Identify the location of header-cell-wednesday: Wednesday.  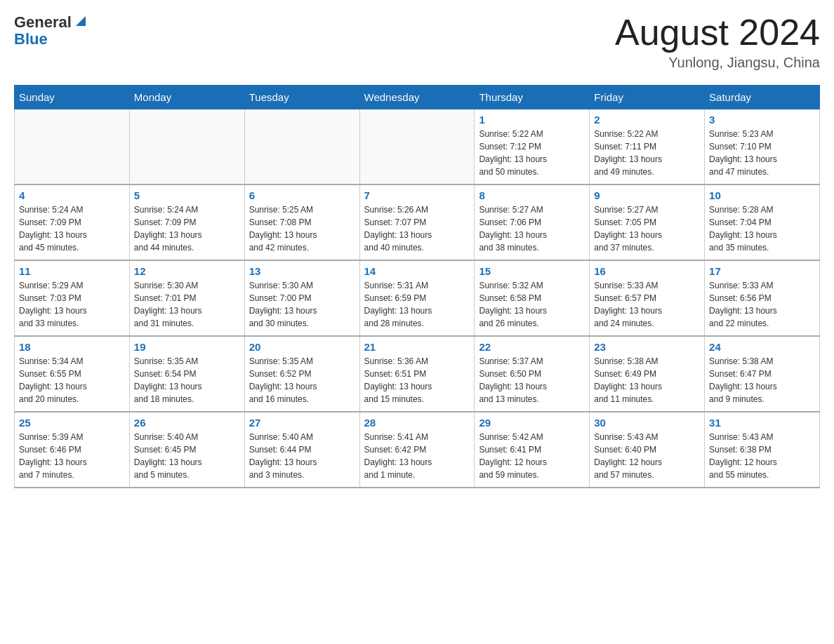
(417, 98).